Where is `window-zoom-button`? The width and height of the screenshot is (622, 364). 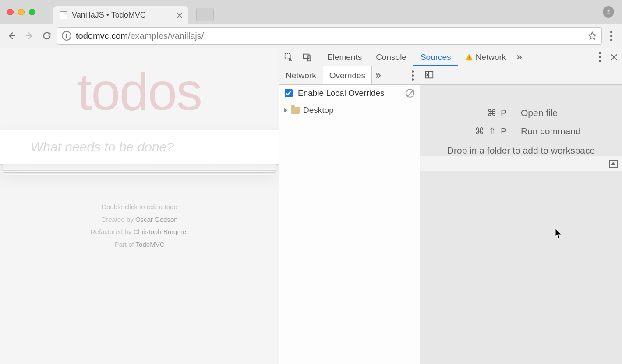 window-zoom-button is located at coordinates (32, 12).